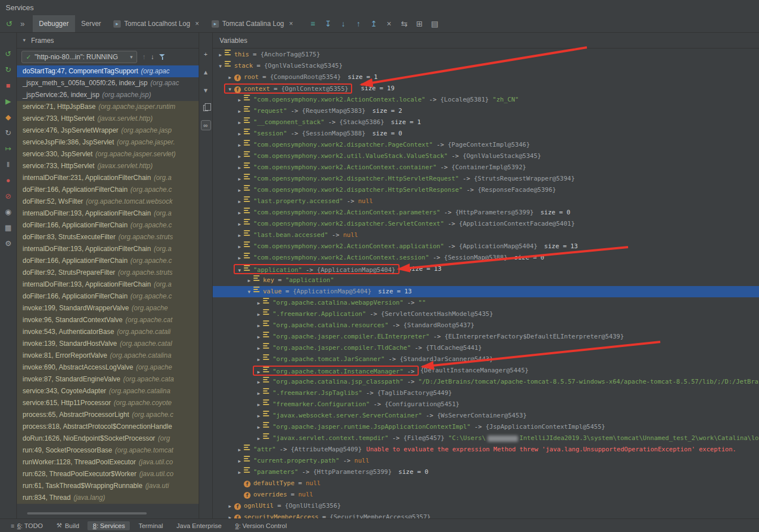  What do you see at coordinates (8, 70) in the screenshot?
I see `update-application-icon: ↻` at bounding box center [8, 70].